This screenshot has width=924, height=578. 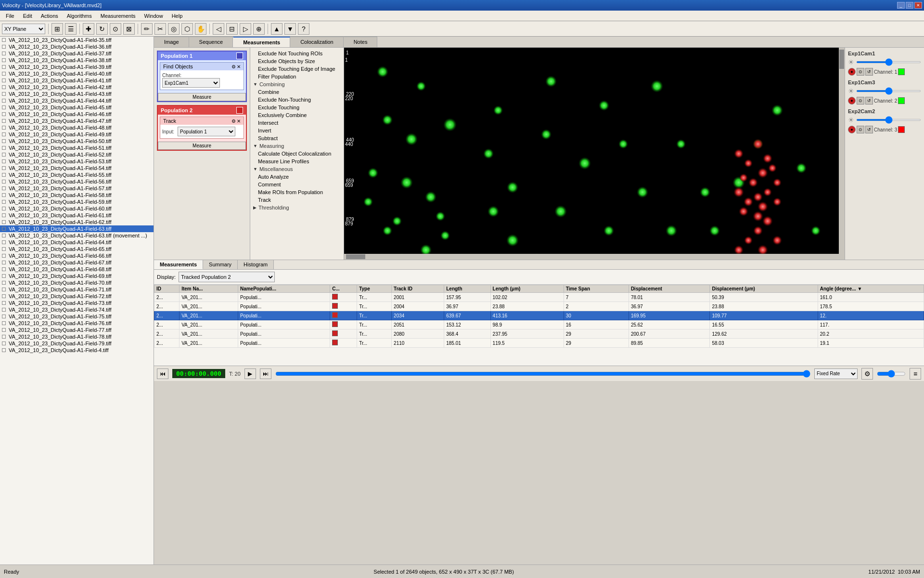 What do you see at coordinates (129, 29) in the screenshot?
I see `toolbar-btn-zoom-fit: ⊠` at bounding box center [129, 29].